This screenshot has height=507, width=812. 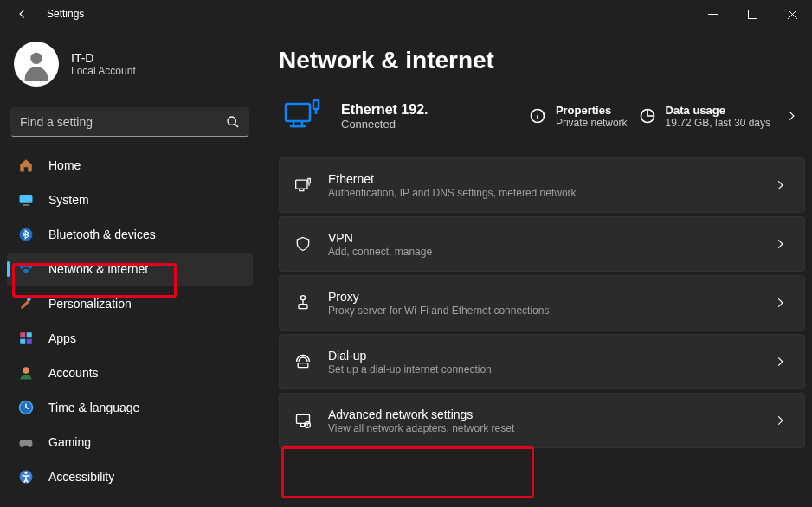 What do you see at coordinates (410, 369) in the screenshot?
I see `card-sub: Set up a dial-up internet connection` at bounding box center [410, 369].